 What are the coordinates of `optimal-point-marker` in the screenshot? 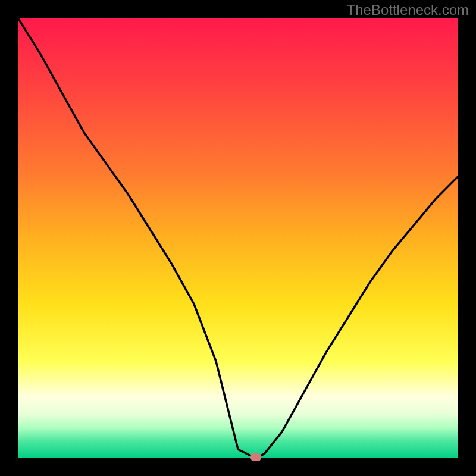 It's located at (256, 457).